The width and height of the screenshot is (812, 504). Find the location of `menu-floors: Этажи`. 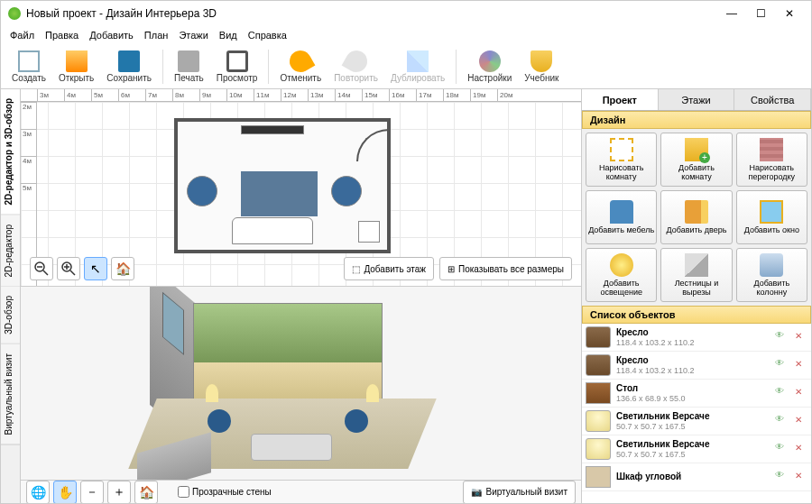

menu-floors: Этажи is located at coordinates (193, 35).